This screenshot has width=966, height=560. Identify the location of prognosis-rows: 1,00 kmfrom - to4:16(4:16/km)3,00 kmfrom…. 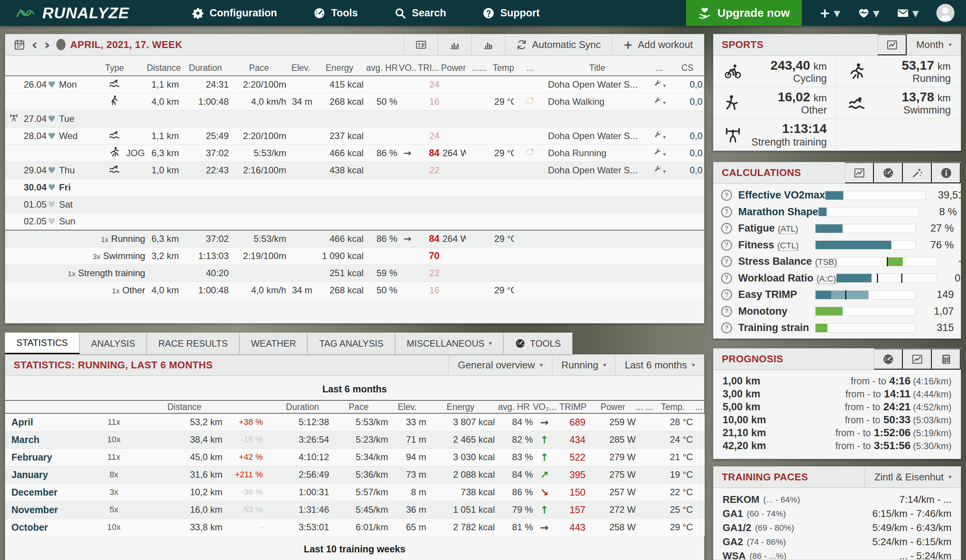
(837, 411).